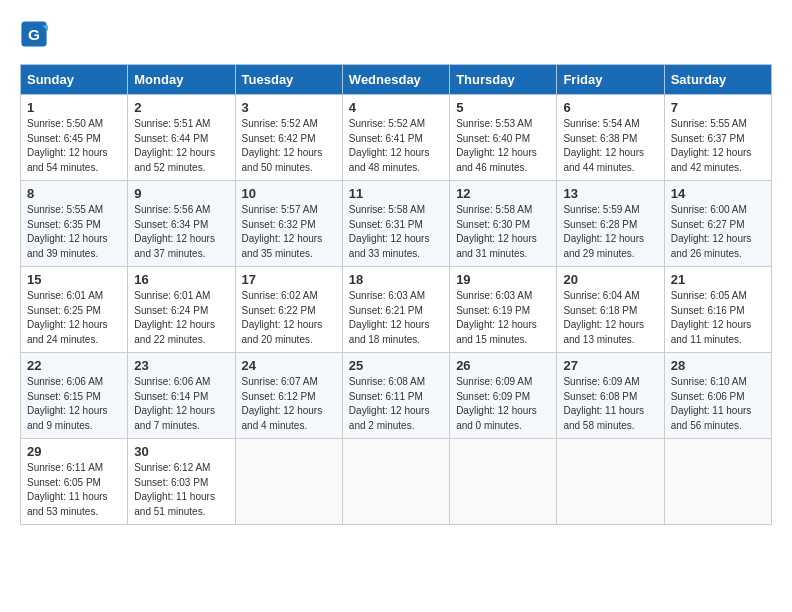  Describe the element at coordinates (182, 310) in the screenshot. I see `day-cell: 16Sunrise: 6:01 AM Sunset: 6:24 PM Dayli…` at that location.